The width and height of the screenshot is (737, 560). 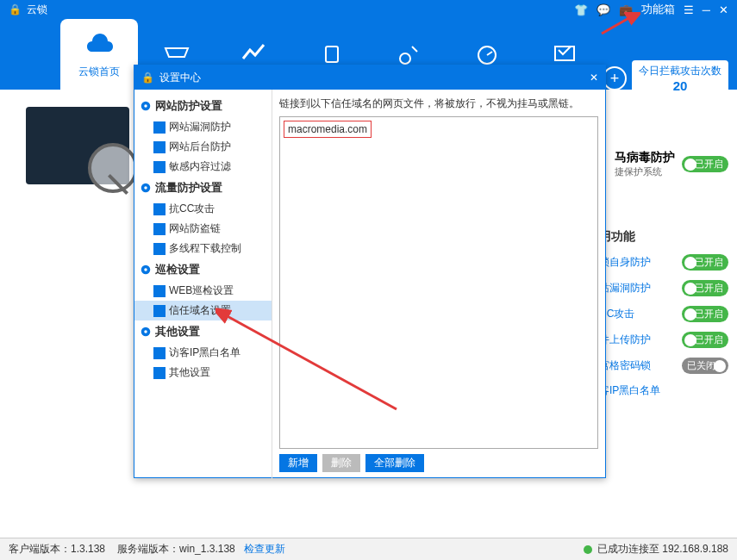 I want to click on minimize-icon: ─, so click(x=707, y=10).